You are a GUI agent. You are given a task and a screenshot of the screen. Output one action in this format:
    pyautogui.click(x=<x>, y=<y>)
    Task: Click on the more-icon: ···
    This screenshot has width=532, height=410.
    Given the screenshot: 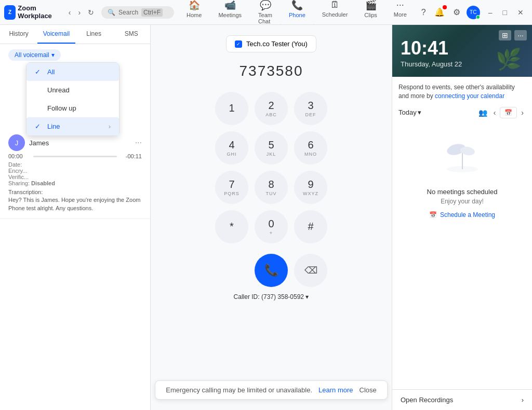 What is the action you would take?
    pyautogui.click(x=400, y=5)
    